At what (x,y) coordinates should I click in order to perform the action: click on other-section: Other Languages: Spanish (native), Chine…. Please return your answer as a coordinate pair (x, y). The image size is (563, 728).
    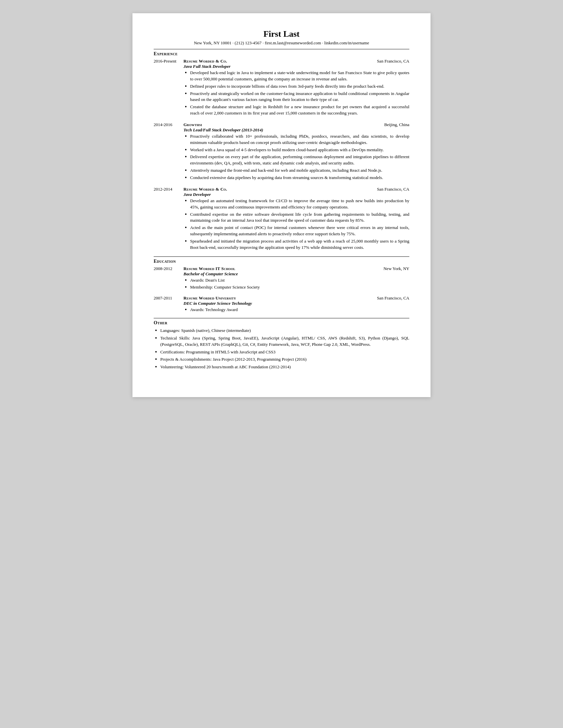
    Looking at the image, I should click on (282, 345).